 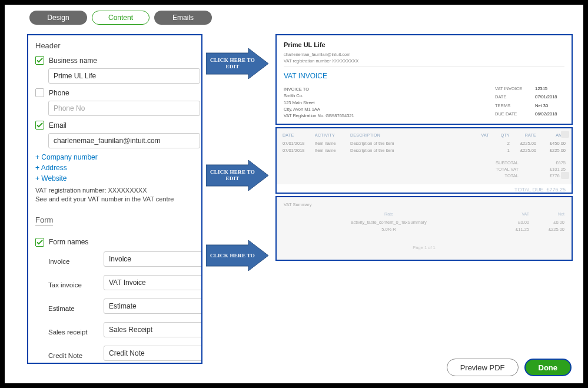 I want to click on preview-total-due: TOTAL DUE £776.25, so click(x=424, y=190).